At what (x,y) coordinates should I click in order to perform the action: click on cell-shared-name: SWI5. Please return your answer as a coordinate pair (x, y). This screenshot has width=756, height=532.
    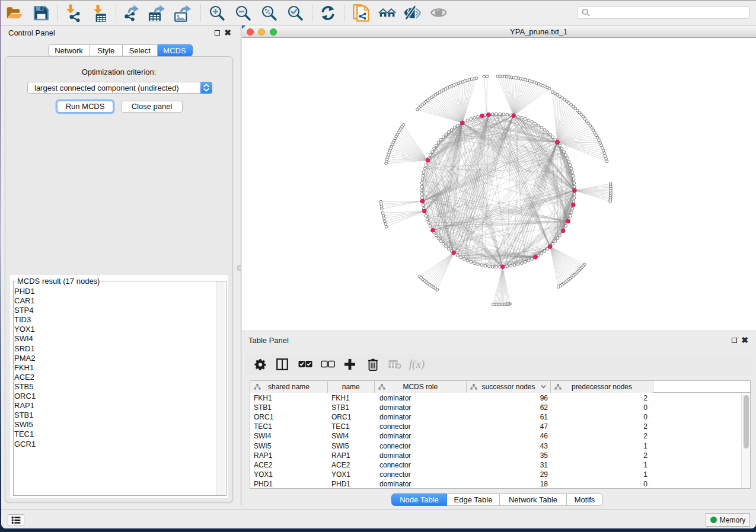
    Looking at the image, I should click on (262, 446).